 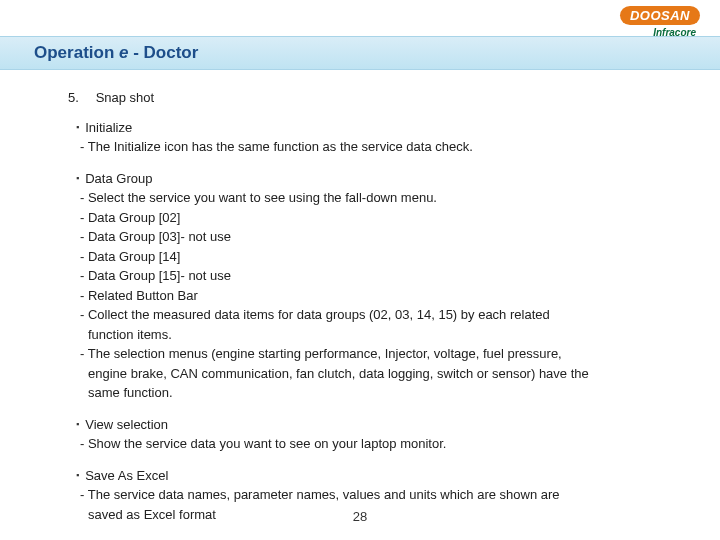 I want to click on body-line: - Related Button Bar, so click(x=364, y=296).